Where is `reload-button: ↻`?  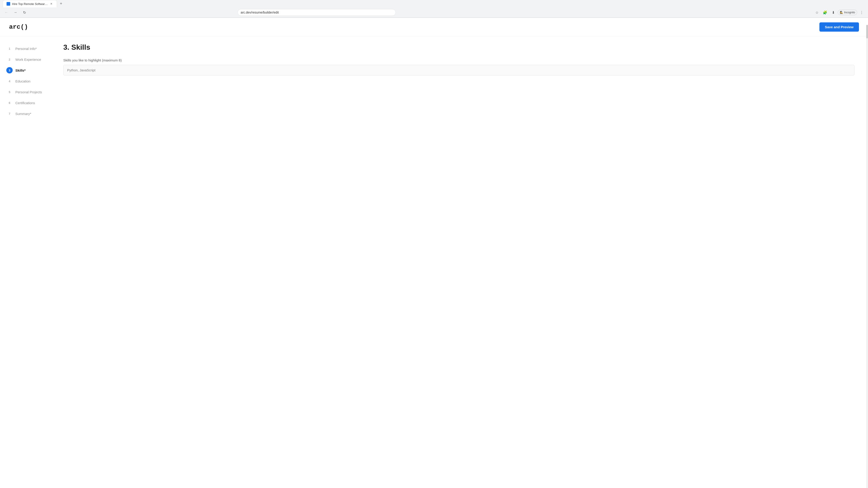
reload-button: ↻ is located at coordinates (24, 12).